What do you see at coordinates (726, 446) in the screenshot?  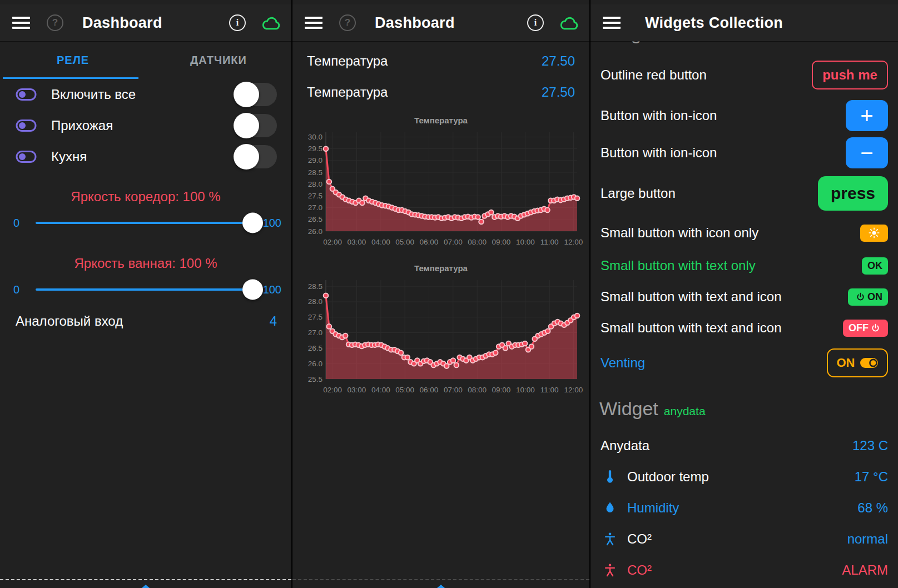 I see `row-label: Anydata` at bounding box center [726, 446].